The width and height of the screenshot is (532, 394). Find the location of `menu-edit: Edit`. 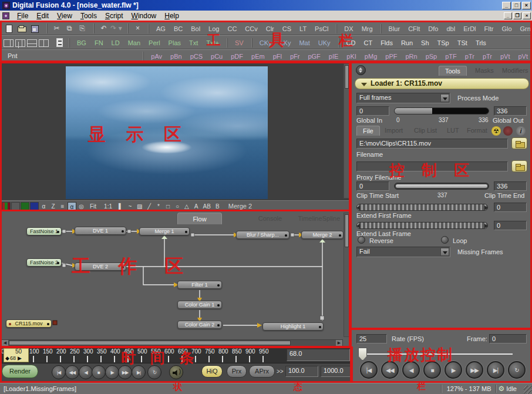

menu-edit: Edit is located at coordinates (42, 16).